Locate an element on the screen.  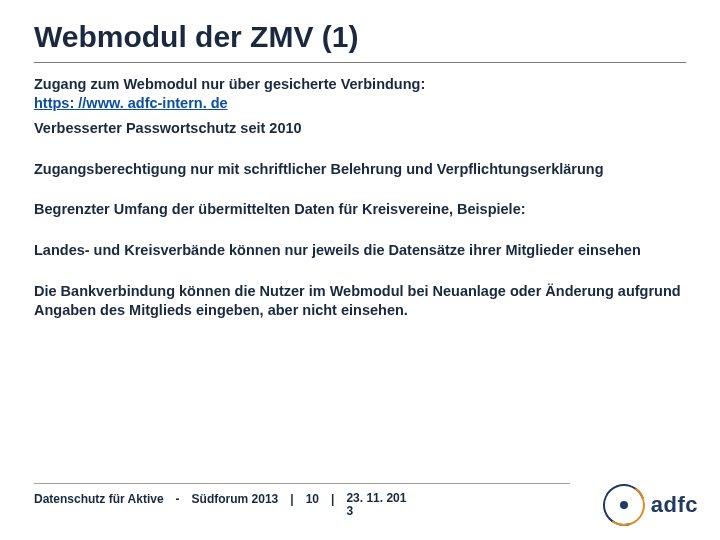
title-divider is located at coordinates (360, 62).